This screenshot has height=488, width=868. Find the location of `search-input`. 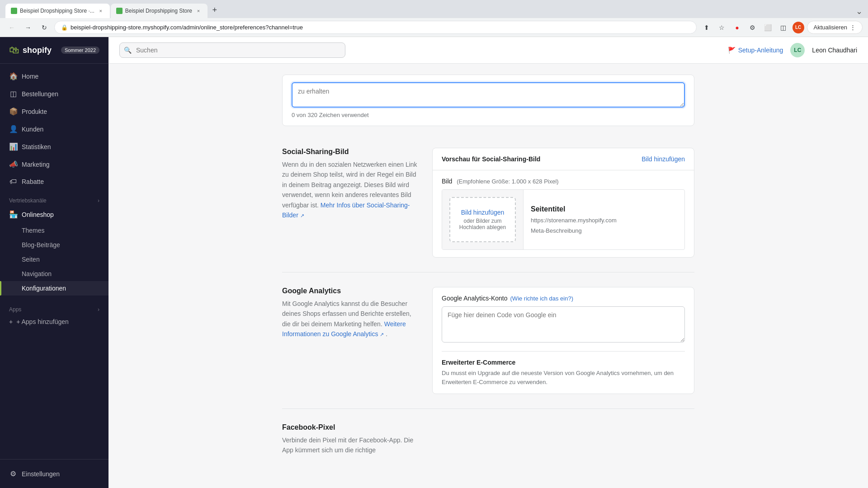

search-input is located at coordinates (232, 50).